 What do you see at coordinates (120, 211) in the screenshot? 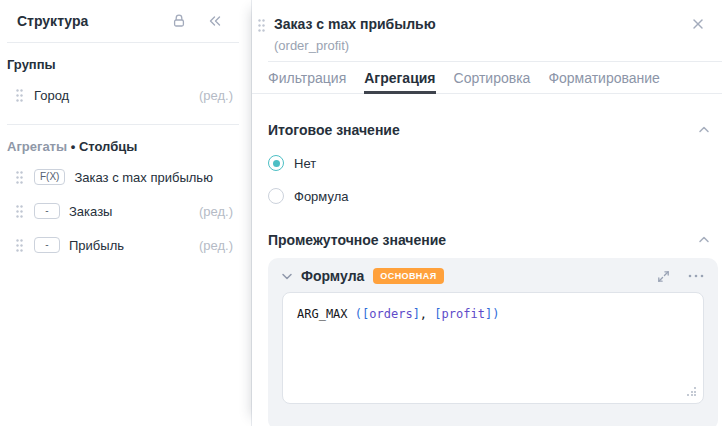
I see `sidebar-item-zakazy: - Заказы (ред.)` at bounding box center [120, 211].